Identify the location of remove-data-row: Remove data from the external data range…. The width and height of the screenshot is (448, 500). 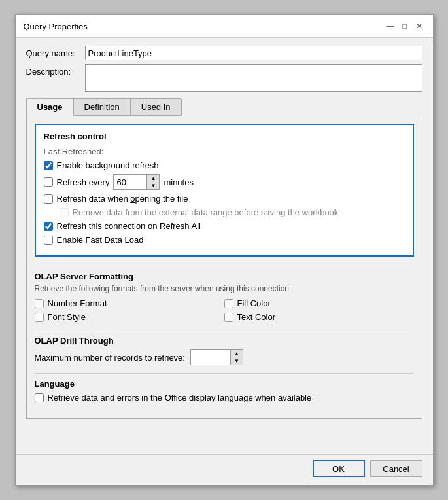
(232, 212).